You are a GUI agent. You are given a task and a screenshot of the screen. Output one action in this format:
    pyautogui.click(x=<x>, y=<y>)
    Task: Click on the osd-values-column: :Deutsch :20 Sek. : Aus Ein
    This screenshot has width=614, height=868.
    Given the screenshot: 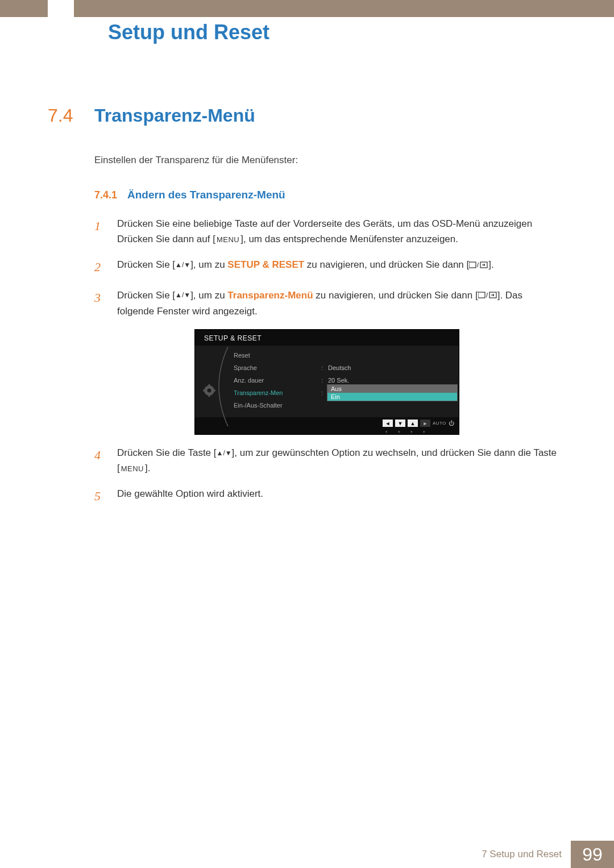 What is the action you would take?
    pyautogui.click(x=390, y=380)
    